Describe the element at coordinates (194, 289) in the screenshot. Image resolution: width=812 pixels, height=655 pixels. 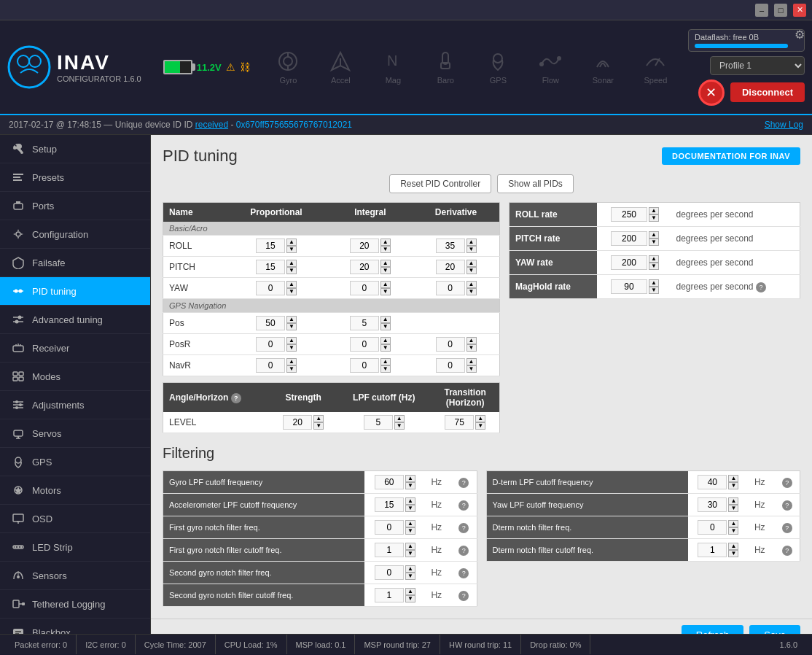
I see `yaw-name: YAW` at that location.